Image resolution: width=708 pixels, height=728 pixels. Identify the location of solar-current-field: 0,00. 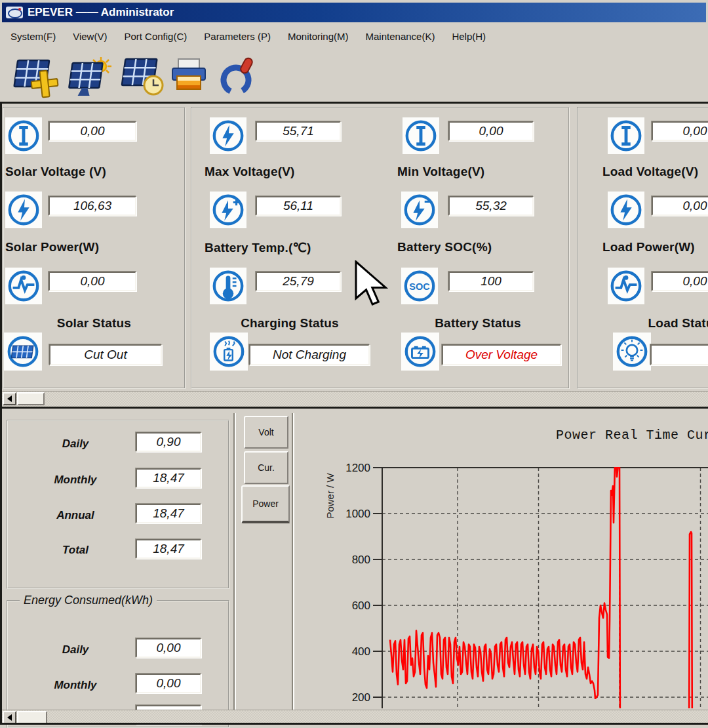
(92, 131).